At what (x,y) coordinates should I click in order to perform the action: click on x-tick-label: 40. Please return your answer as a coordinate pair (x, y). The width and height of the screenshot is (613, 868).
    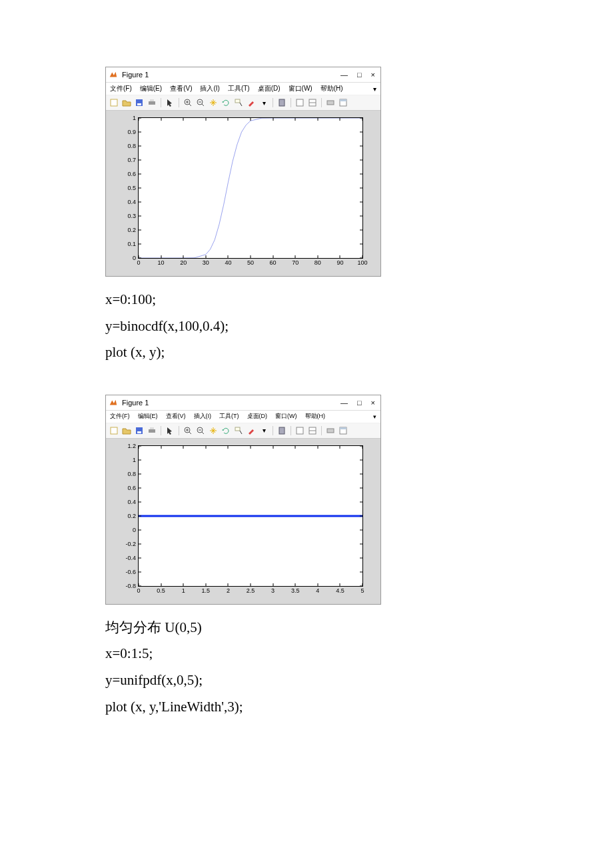
    Looking at the image, I should click on (228, 262).